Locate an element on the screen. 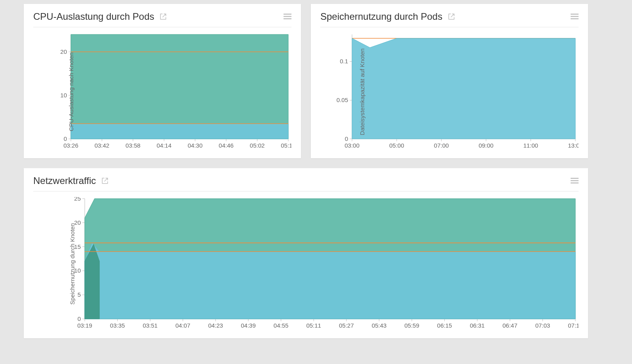 Image resolution: width=632 pixels, height=364 pixels. svg-text: 04:14 is located at coordinates (164, 146).